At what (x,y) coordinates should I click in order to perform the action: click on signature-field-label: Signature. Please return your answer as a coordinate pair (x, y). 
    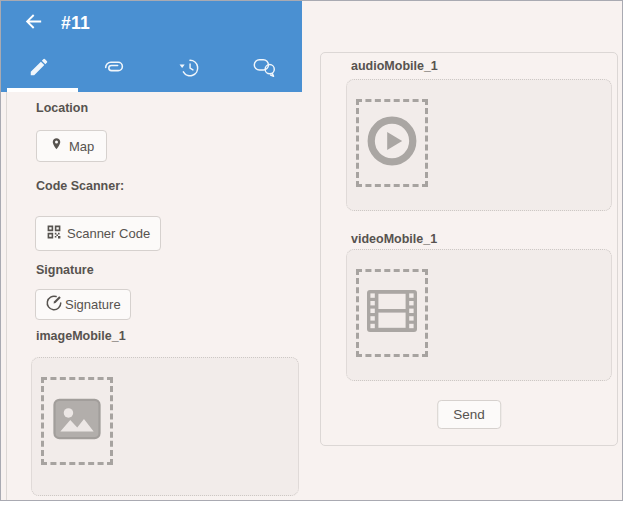
    Looking at the image, I should click on (65, 270).